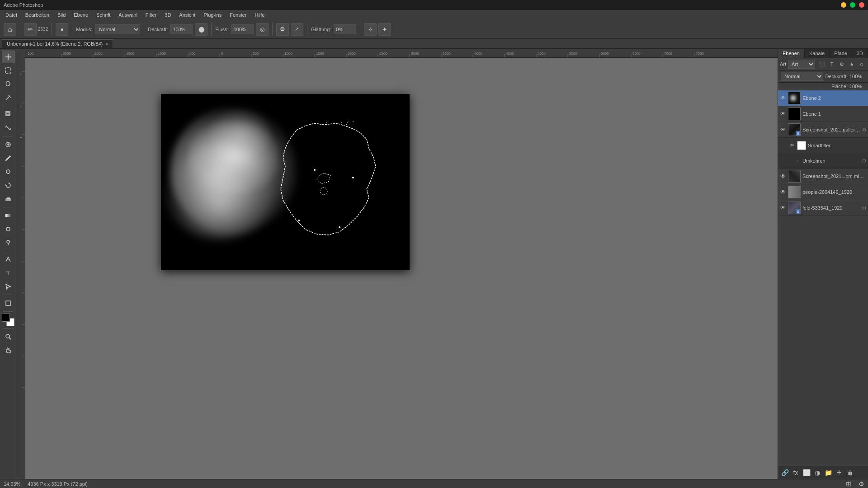 The width and height of the screenshot is (868, 488). Describe the element at coordinates (297, 29) in the screenshot. I see `angle-button: ↗` at that location.